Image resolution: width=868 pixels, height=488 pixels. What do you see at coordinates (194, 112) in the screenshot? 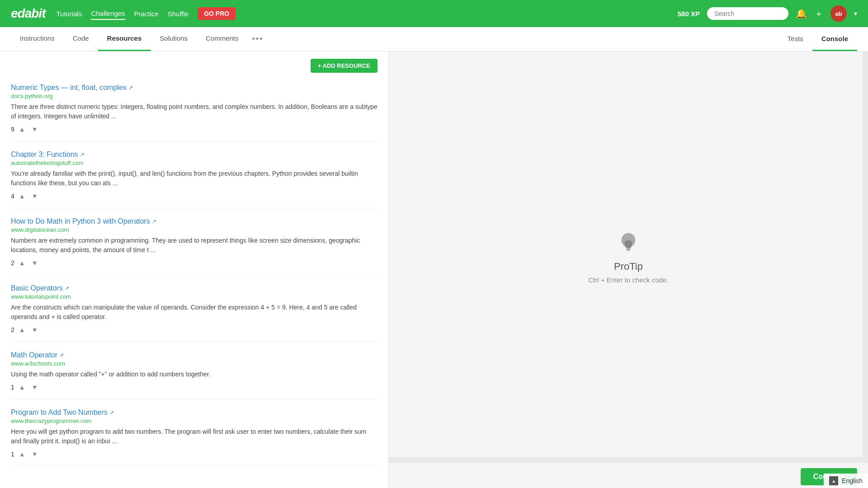
I see `resource-desc-0: There are three distinct numeric types: …` at bounding box center [194, 112].